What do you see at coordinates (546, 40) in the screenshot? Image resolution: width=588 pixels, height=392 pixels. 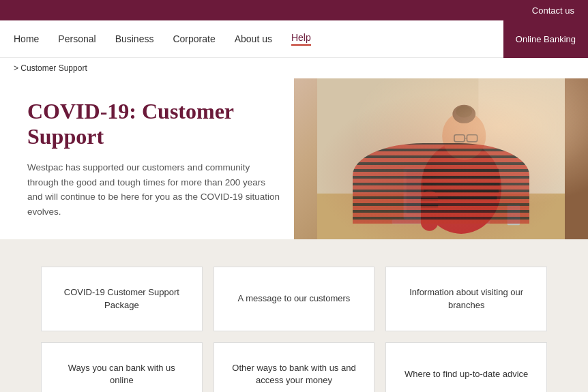 I see `online-banking-button: Online Banking` at bounding box center [546, 40].